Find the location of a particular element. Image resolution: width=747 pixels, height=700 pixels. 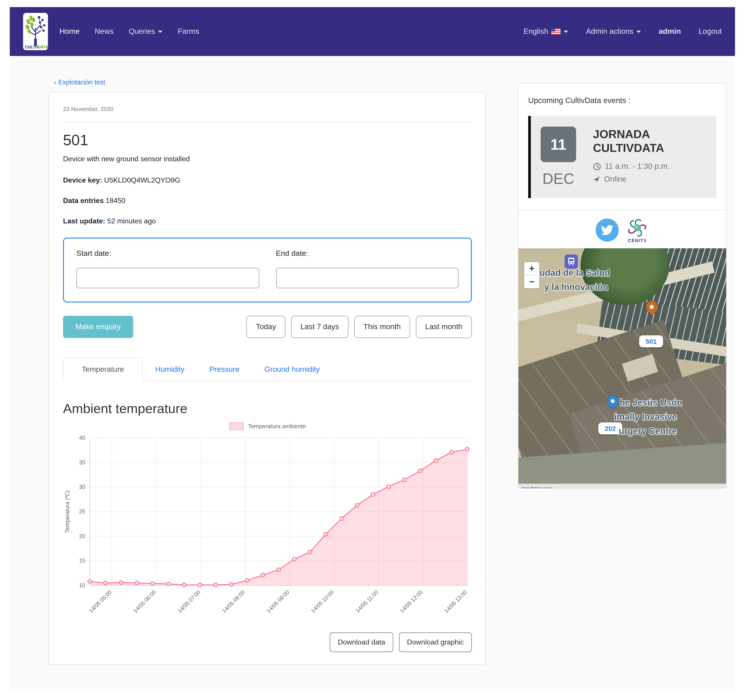

download-actions: Download data Download graphic is located at coordinates (268, 642).